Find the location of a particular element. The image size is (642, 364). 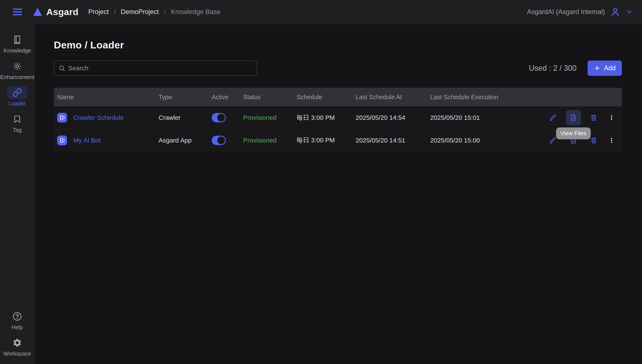

breadcrumb-knowledge-base: Knowledge Base is located at coordinates (196, 12).